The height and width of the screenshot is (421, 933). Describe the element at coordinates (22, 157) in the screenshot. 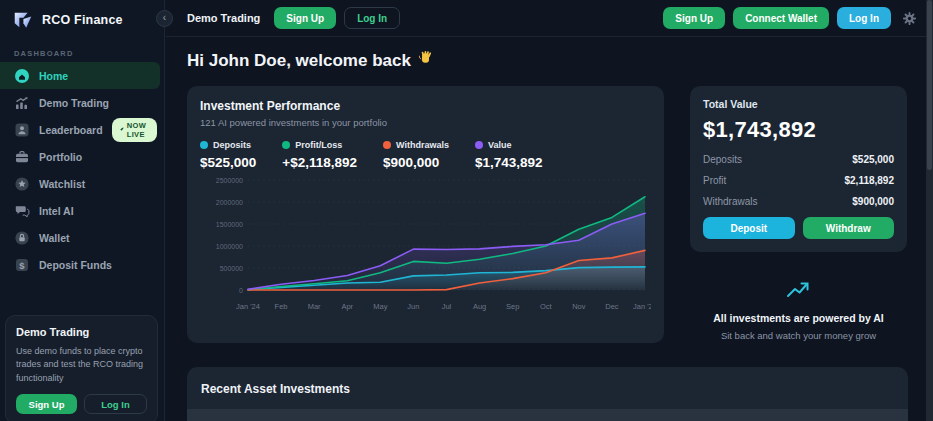

I see `briefcase-icon` at that location.